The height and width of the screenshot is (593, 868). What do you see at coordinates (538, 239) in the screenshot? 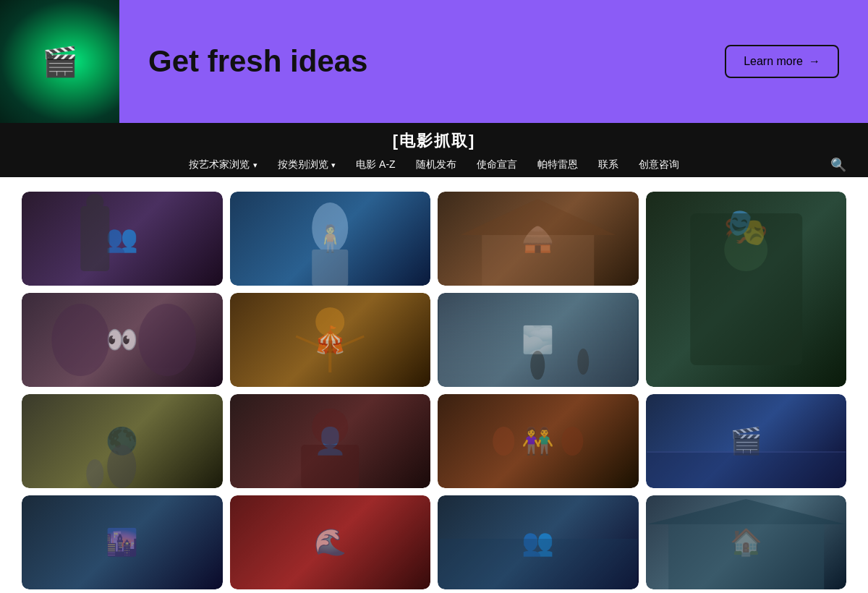
I see `film-card-3: 🛖` at bounding box center [538, 239].